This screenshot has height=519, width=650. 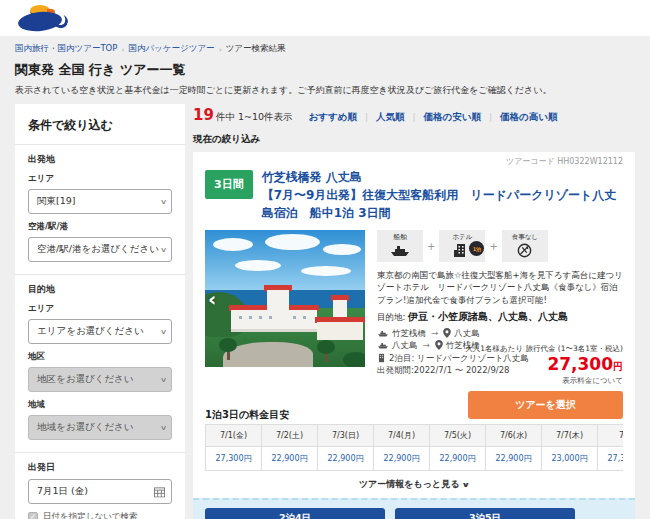 What do you see at coordinates (580, 364) in the screenshot?
I see `price-amount: 27,300` at bounding box center [580, 364].